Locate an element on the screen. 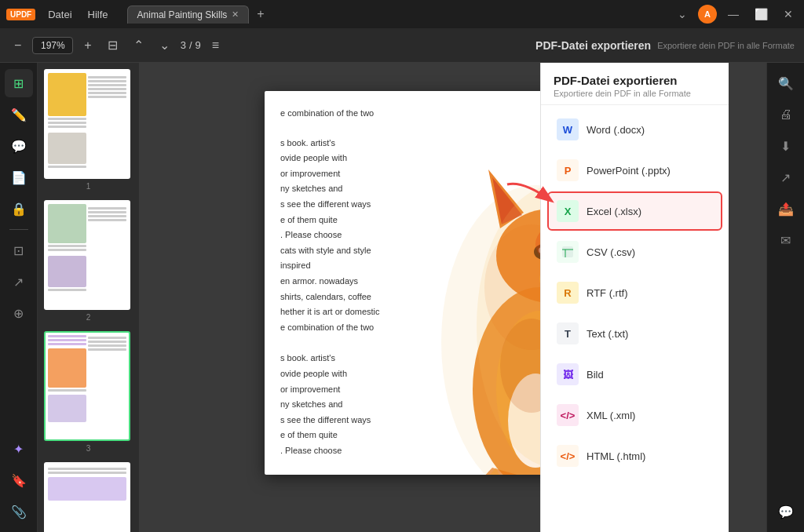 This screenshot has width=804, height=532. xml-label: XML (.xml) is located at coordinates (611, 416).